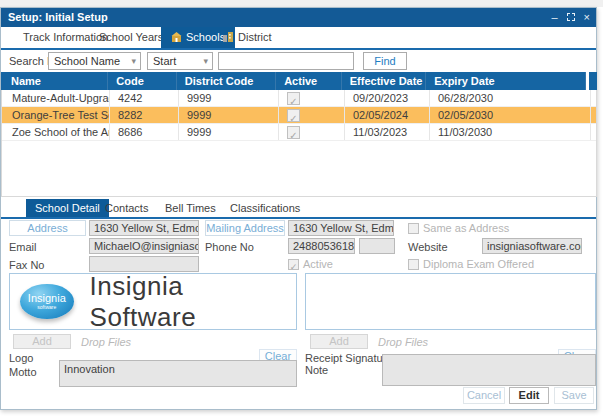 Image resolution: width=603 pixels, height=416 pixels. I want to click on maximize-icon, so click(571, 18).